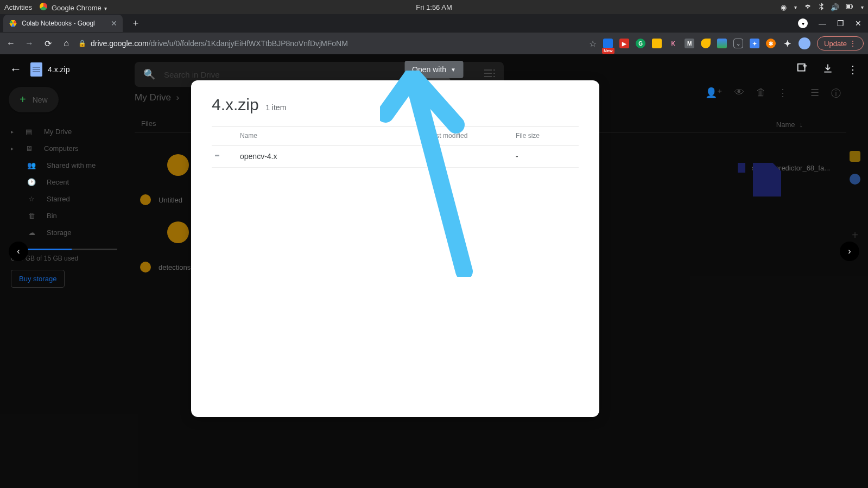  Describe the element at coordinates (36, 69) in the screenshot. I see `zip-file-icon` at that location.